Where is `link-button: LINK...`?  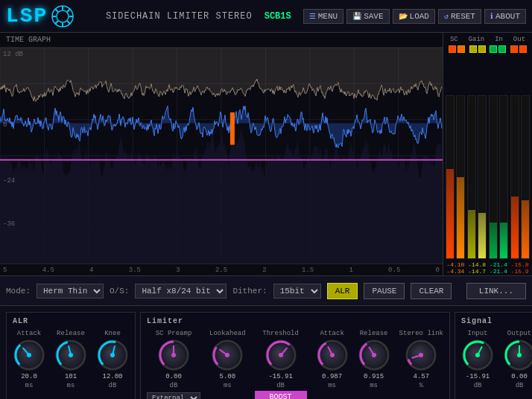 link-button: LINK... is located at coordinates (496, 291).